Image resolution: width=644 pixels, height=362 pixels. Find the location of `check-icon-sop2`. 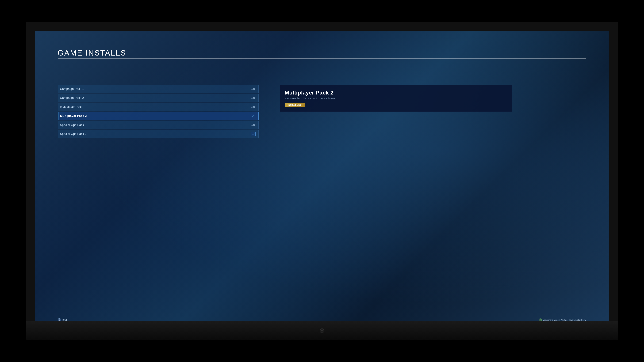

check-icon-sop2 is located at coordinates (254, 134).